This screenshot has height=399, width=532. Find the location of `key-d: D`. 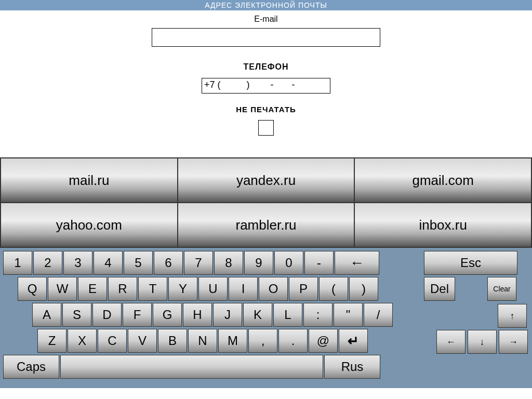

key-d: D is located at coordinates (107, 315).